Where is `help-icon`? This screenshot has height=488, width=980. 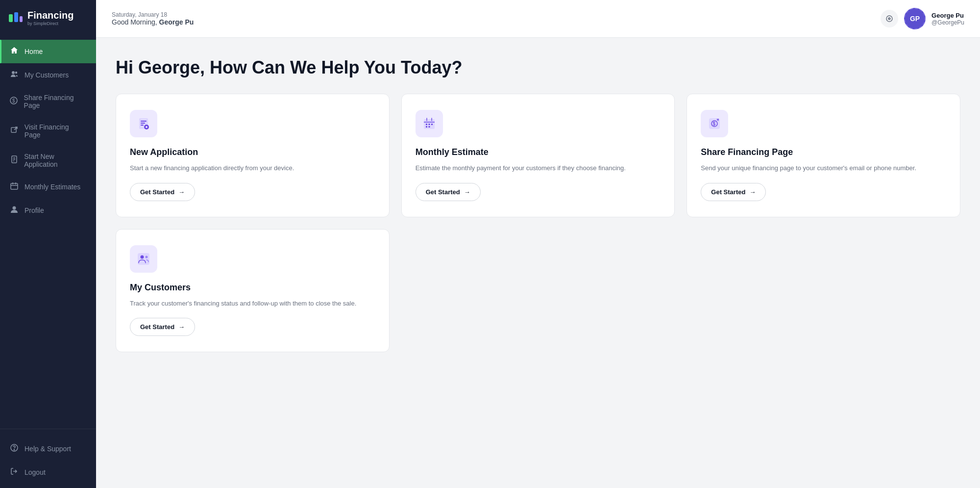 help-icon is located at coordinates (14, 449).